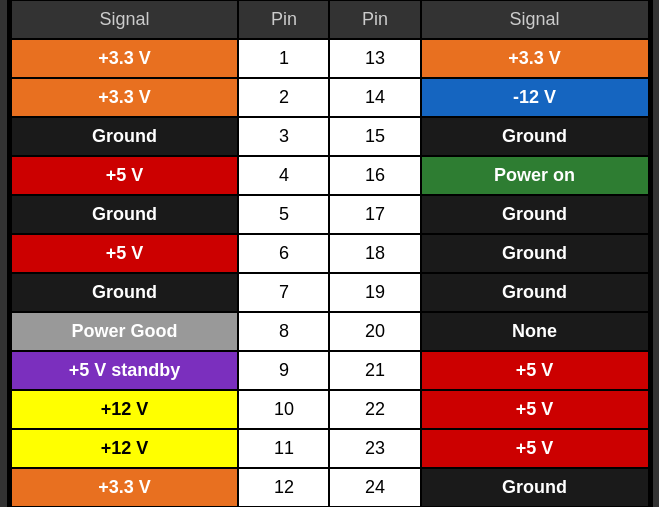 The image size is (659, 507). I want to click on signal-left-7: Ground, so click(125, 292).